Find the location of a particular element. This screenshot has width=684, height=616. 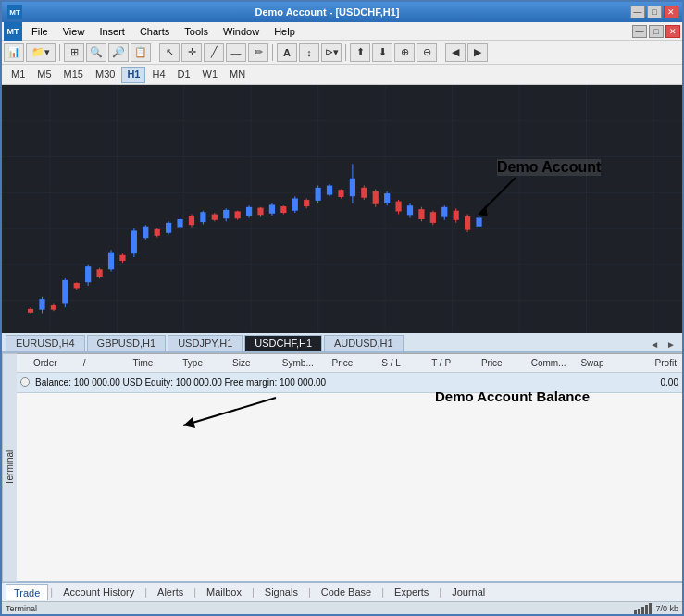

tab-codebase: Code Base is located at coordinates (346, 592).